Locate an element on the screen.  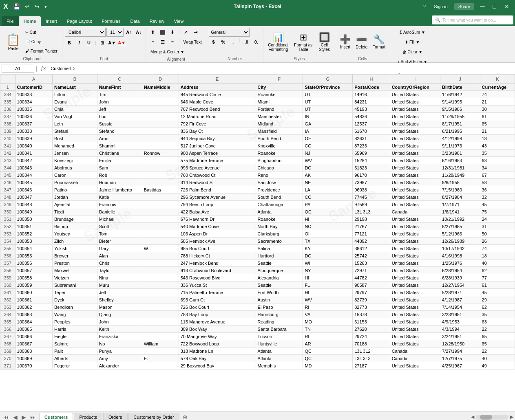
cell-r363-c5: El Paso is located at coordinates (279, 307).